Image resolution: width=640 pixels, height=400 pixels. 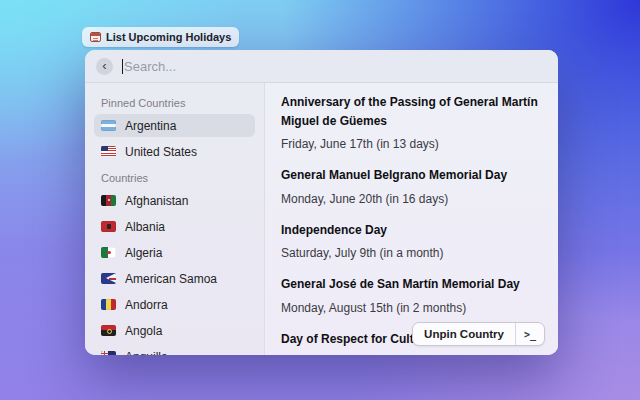 What do you see at coordinates (174, 126) in the screenshot?
I see `sidebar-item-argentina: Argentina` at bounding box center [174, 126].